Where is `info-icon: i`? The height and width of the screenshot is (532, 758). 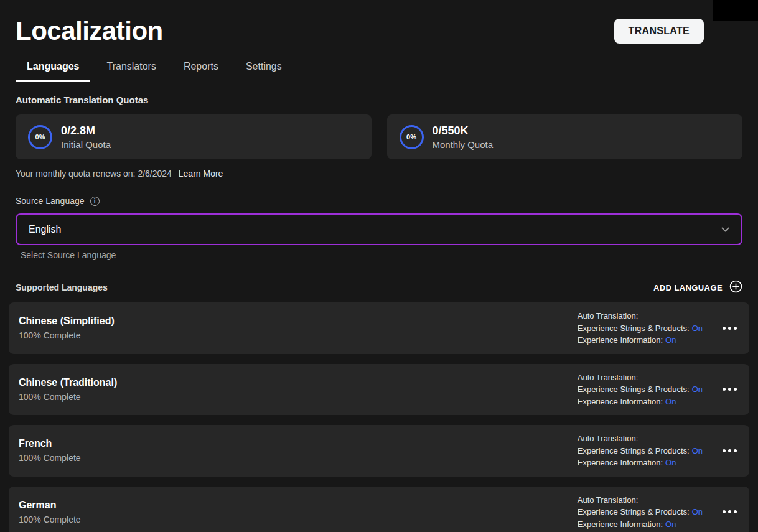
info-icon: i is located at coordinates (95, 202).